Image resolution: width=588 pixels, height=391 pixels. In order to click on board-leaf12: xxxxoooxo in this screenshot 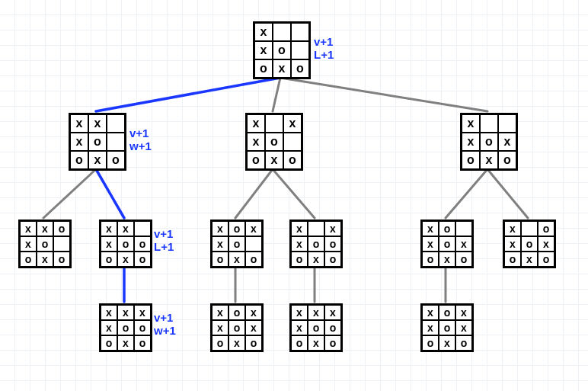, I will do `click(126, 328)`.